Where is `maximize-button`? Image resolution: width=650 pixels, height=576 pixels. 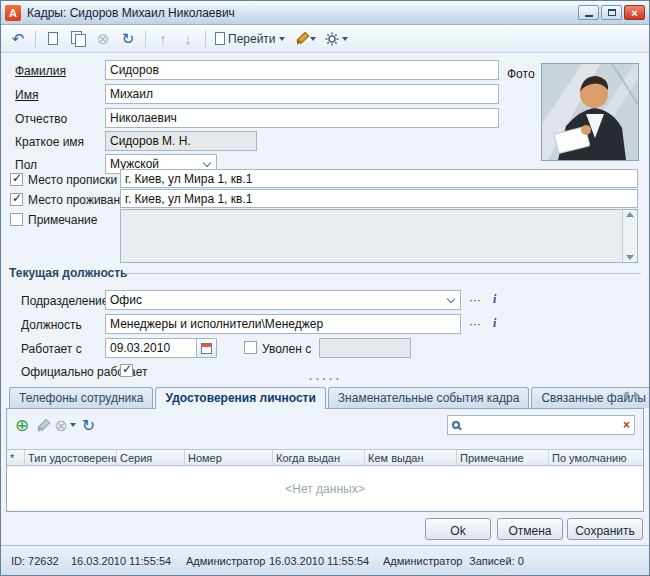
maximize-button is located at coordinates (612, 12).